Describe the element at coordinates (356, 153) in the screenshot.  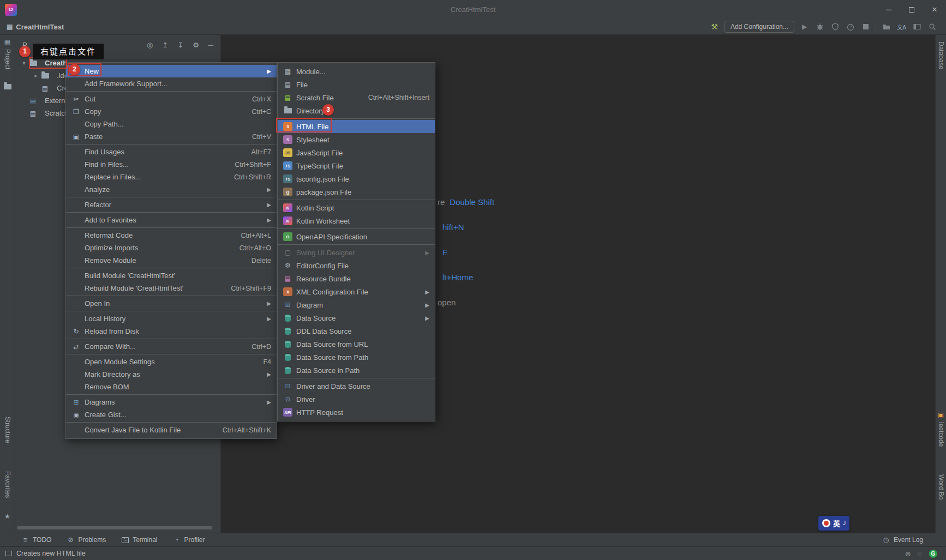
I see `menu-item: JS JavaScript File` at that location.